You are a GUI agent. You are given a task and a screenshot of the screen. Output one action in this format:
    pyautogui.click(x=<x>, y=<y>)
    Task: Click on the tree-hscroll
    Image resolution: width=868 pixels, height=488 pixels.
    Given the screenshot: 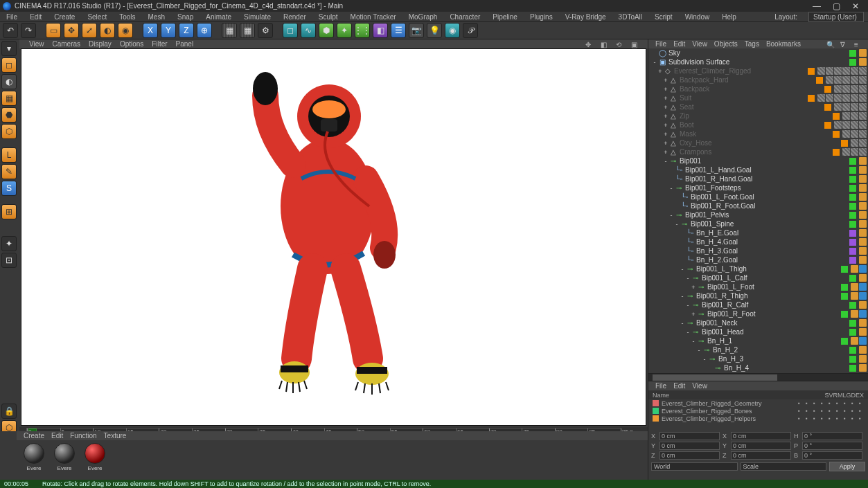 What is the action you would take?
    pyautogui.click(x=758, y=377)
    